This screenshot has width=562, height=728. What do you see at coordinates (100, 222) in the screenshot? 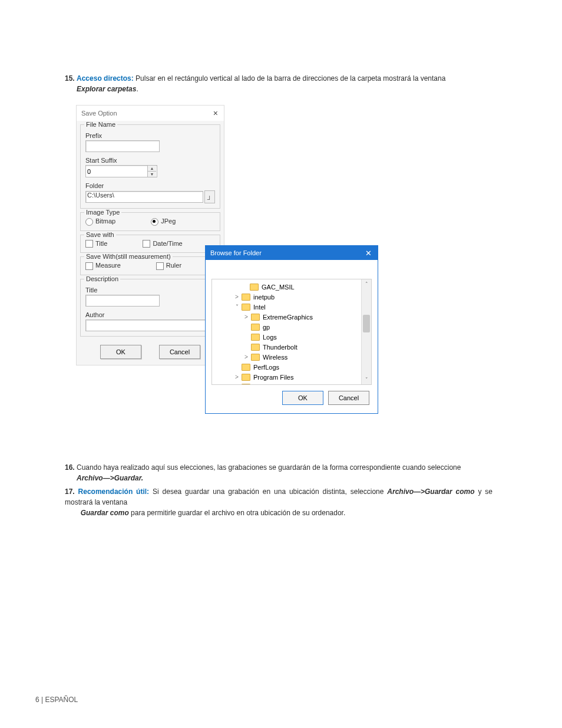
I see `radio-bitmap: Bitmap` at bounding box center [100, 222].